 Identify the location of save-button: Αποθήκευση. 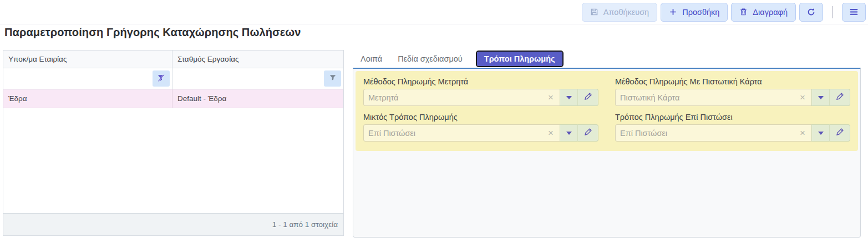
(620, 12).